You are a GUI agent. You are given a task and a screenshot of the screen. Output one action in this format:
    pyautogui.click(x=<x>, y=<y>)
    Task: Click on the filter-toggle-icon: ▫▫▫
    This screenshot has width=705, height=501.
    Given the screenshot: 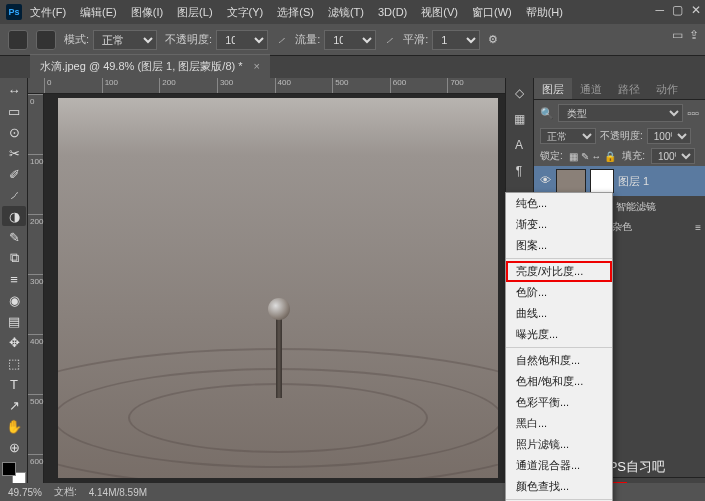 What is the action you would take?
    pyautogui.click(x=693, y=113)
    